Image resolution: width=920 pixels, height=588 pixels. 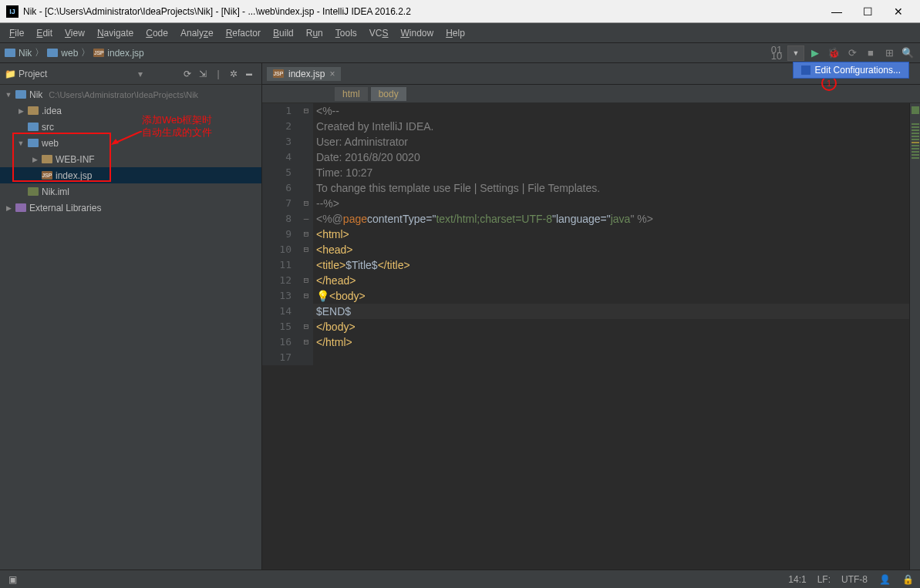 I want to click on coverage-icon: ⟳, so click(x=852, y=53).